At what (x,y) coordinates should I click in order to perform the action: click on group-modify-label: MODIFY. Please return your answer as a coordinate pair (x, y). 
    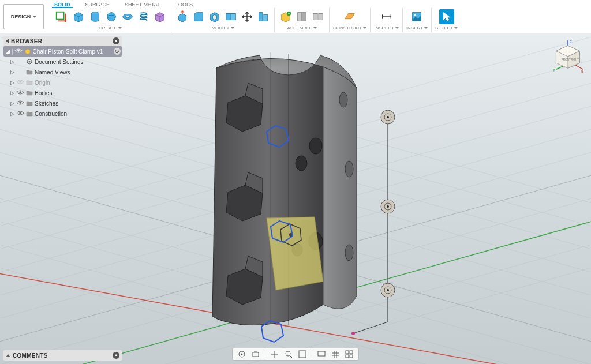
    Looking at the image, I should click on (223, 28).